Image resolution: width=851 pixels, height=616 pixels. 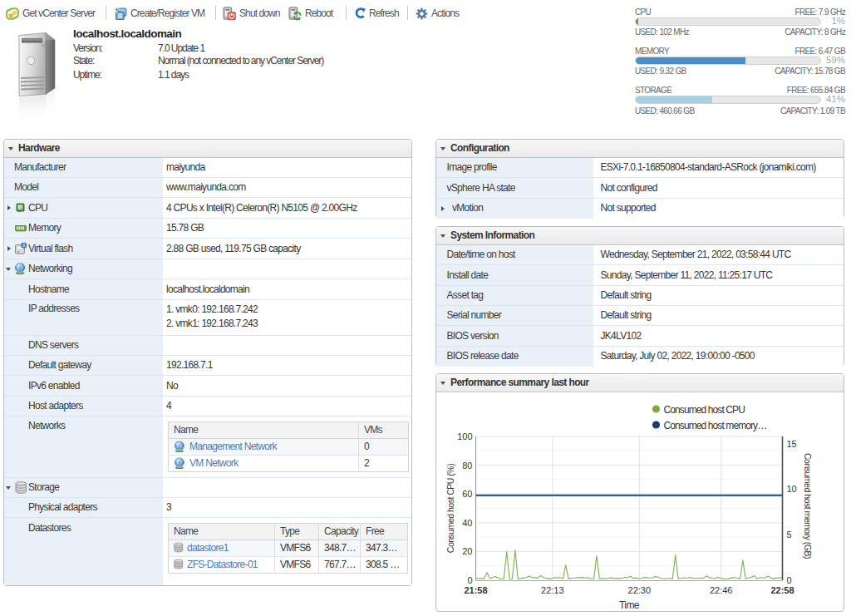 What do you see at coordinates (467, 466) in the screenshot?
I see `svg-text: 80` at bounding box center [467, 466].